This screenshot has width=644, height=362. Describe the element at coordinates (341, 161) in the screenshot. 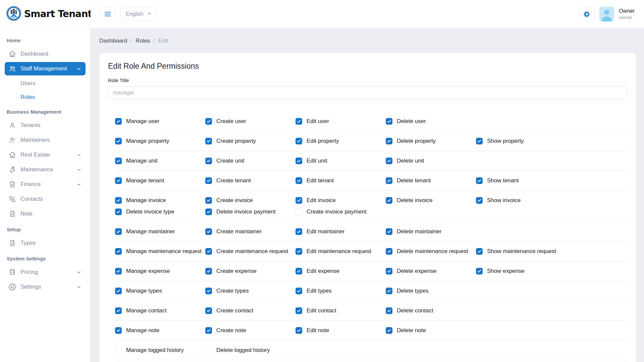

I see `permission-edit-unit: Edit unit` at that location.